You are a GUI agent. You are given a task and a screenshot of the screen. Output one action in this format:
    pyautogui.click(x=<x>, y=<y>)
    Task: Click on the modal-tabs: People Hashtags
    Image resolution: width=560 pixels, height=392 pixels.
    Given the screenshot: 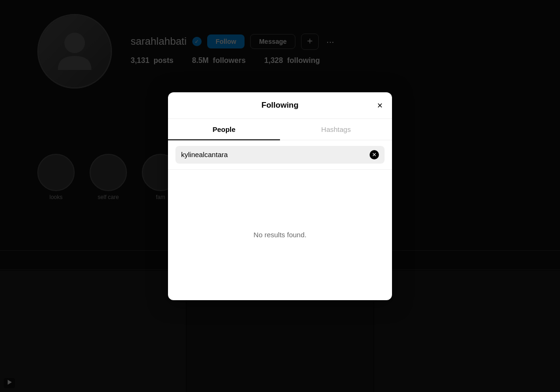 What is the action you would take?
    pyautogui.click(x=280, y=130)
    